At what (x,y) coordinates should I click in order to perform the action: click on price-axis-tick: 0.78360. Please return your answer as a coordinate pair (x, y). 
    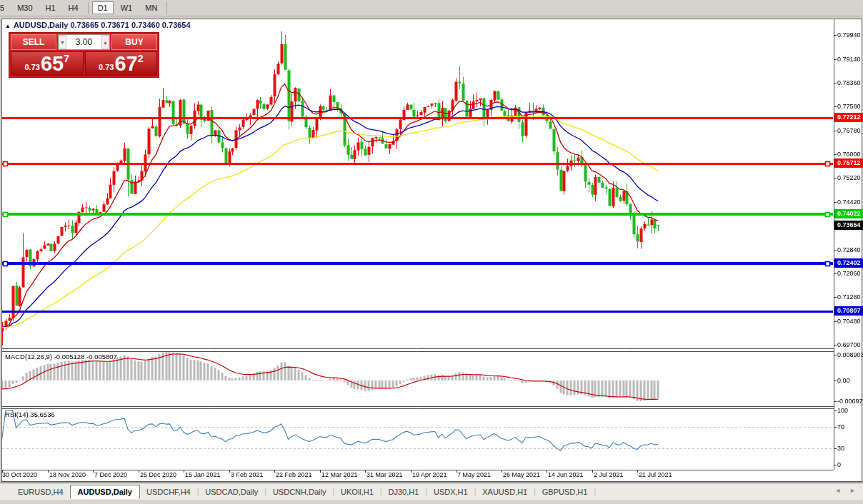
    Looking at the image, I should click on (849, 83).